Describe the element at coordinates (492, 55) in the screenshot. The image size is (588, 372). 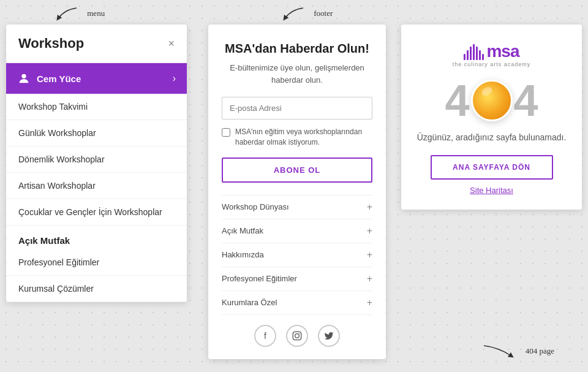
I see `msa-logo: msa the culinary arts academy` at that location.